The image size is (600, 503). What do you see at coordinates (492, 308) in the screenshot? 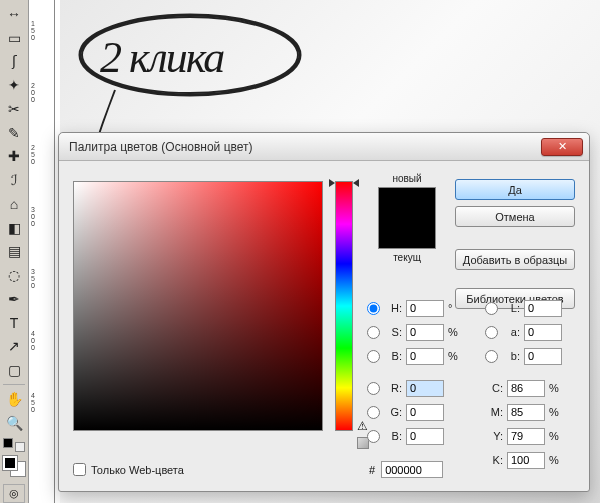
I see `l-radio` at bounding box center [492, 308].